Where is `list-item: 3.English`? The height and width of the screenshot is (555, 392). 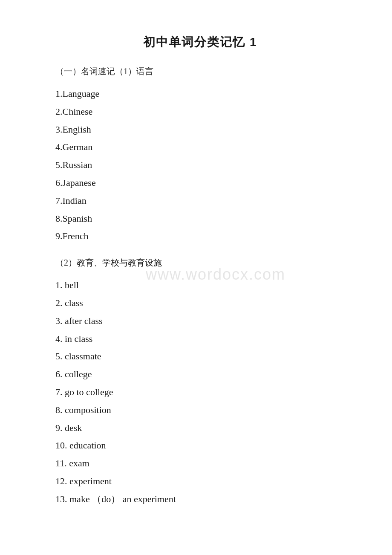 list-item: 3.English is located at coordinates (202, 130).